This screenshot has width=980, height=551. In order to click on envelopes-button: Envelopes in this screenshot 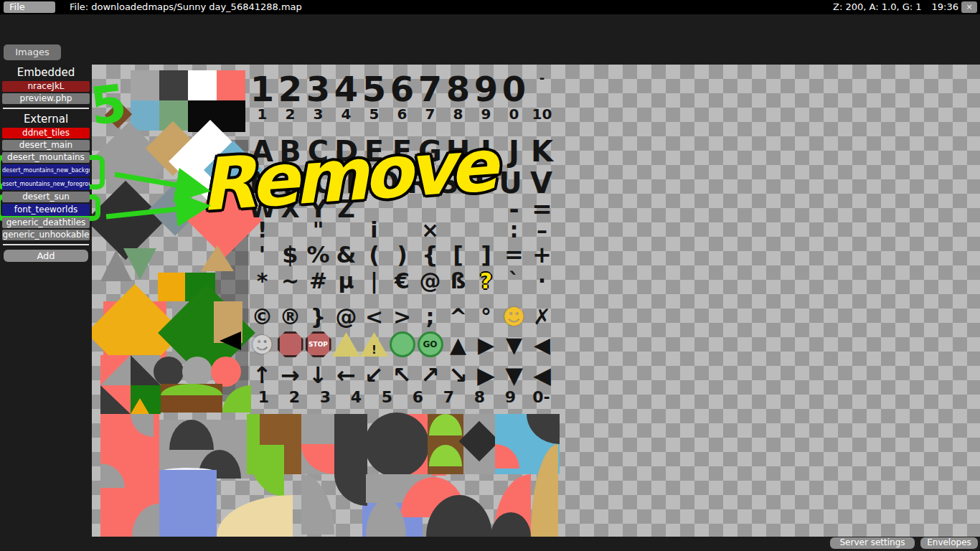, I will do `click(949, 543)`.